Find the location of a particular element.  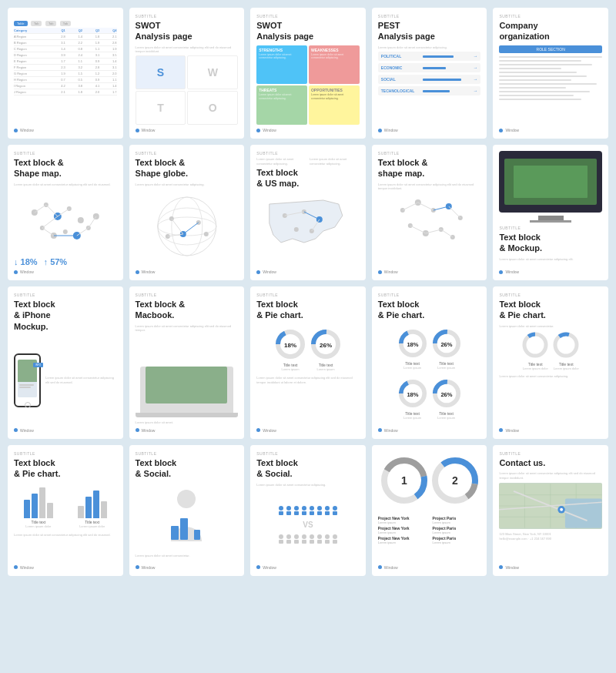

pest-label-t: TECHNOLOGICAL is located at coordinates (400, 91).